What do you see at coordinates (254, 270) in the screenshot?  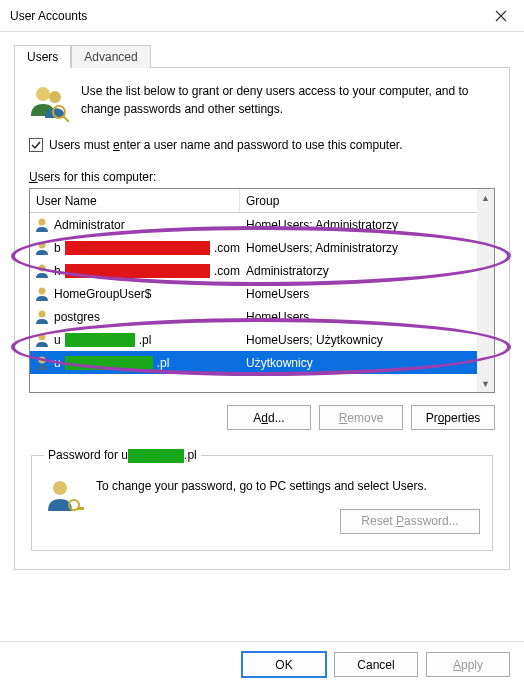 I see `table-row: h.comAdministratorzy` at bounding box center [254, 270].